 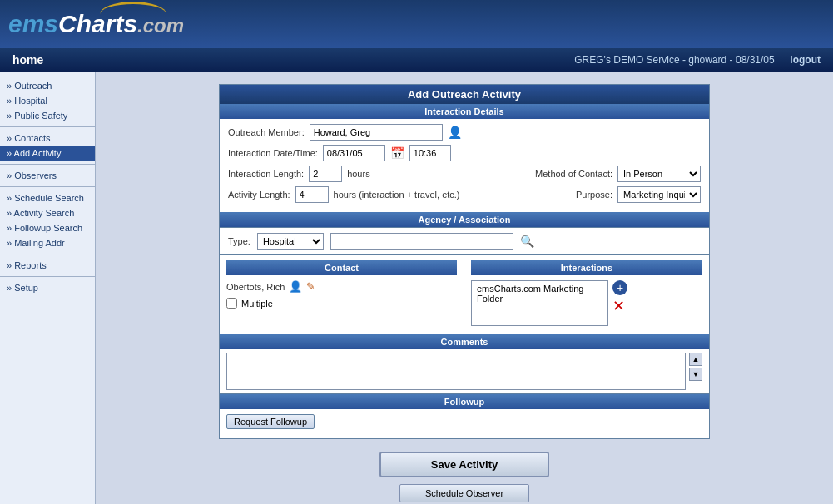 I want to click on activity-length-row: Activity Length: hours (interaction + tr…, so click(x=464, y=195).